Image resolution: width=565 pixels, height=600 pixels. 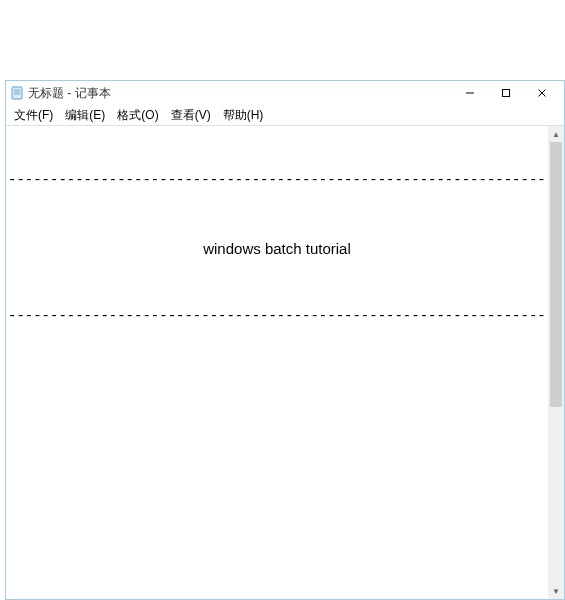 What do you see at coordinates (470, 93) in the screenshot?
I see `minimize-button` at bounding box center [470, 93].